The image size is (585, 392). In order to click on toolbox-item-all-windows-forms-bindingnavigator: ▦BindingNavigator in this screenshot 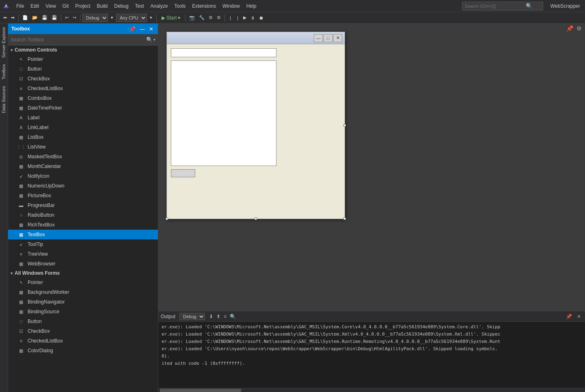, I will do `click(83, 302)`.